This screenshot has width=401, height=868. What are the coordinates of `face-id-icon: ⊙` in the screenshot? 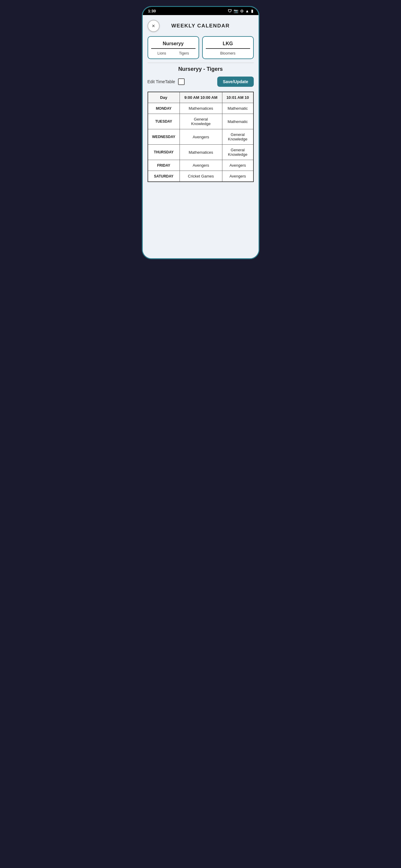 It's located at (242, 11).